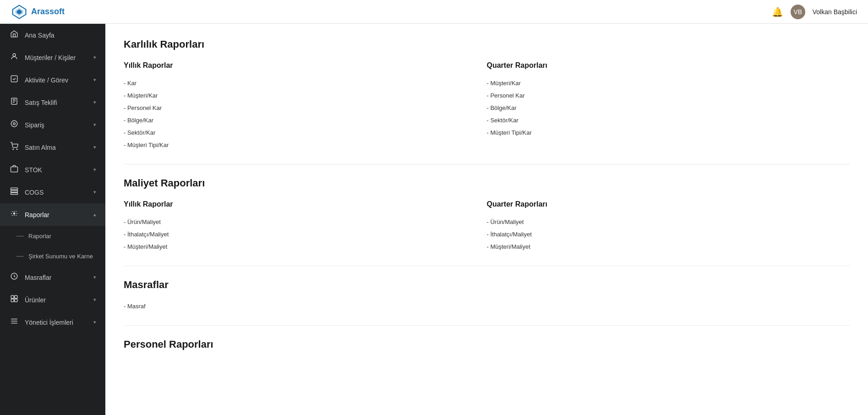 The image size is (868, 415). Describe the element at coordinates (56, 147) in the screenshot. I see `sidebar-label-satin-alma: Satın Alma` at that location.